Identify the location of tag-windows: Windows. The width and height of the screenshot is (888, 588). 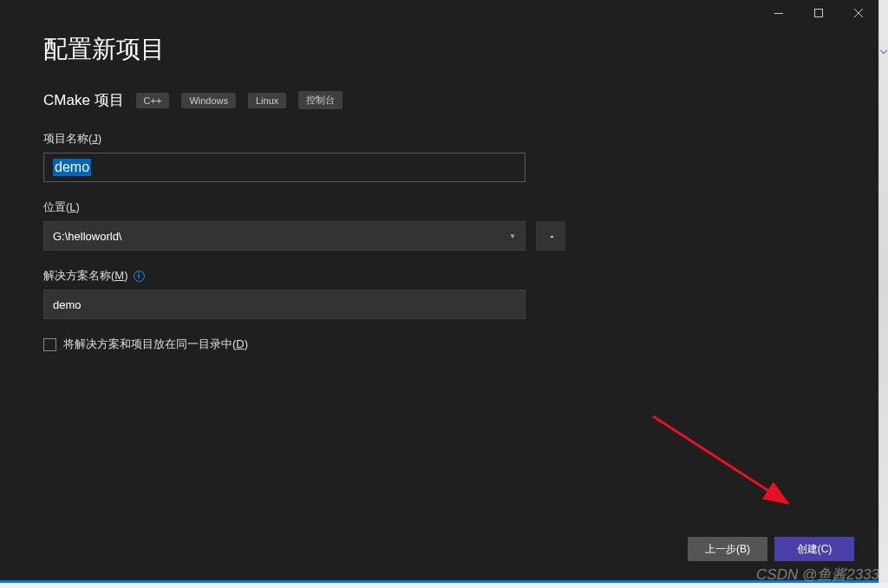
(208, 101).